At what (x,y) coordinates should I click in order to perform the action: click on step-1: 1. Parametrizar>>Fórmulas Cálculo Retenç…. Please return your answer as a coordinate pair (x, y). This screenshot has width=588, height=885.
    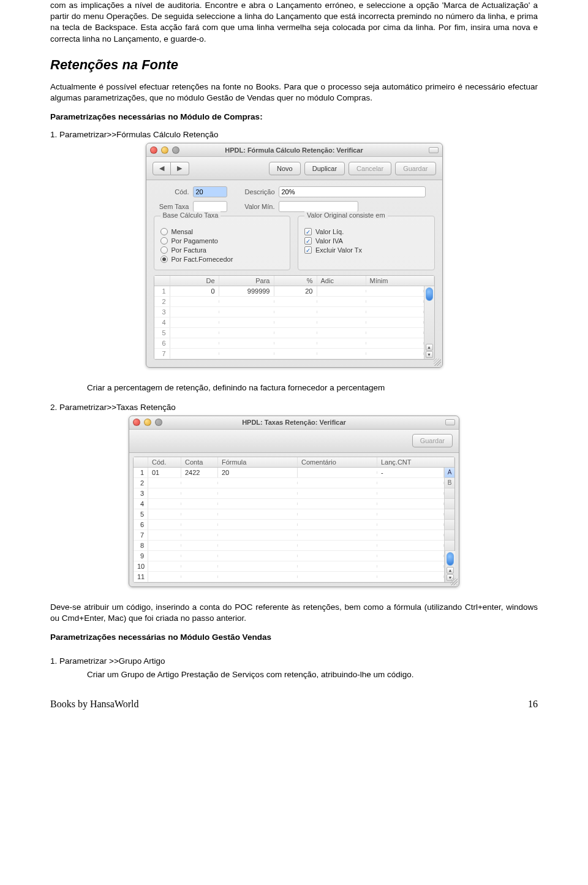
    Looking at the image, I should click on (294, 135).